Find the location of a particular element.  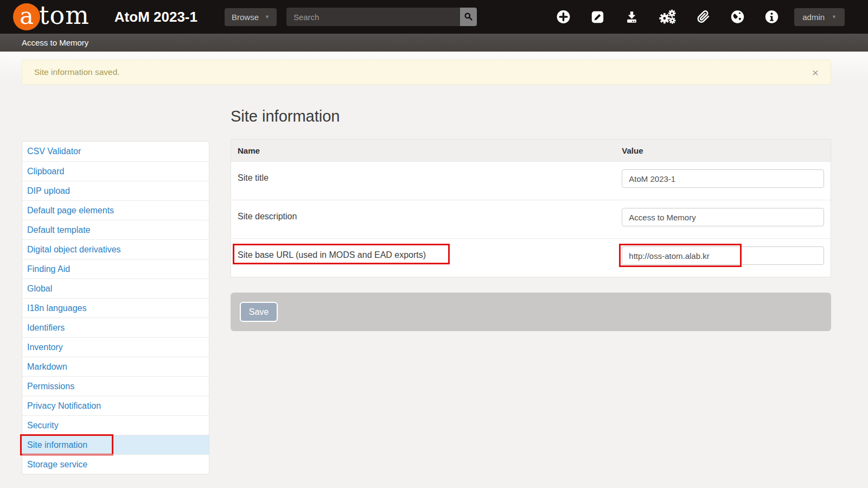

sidebar-item-digital-object-derivatives: Digital object derivatives is located at coordinates (116, 249).